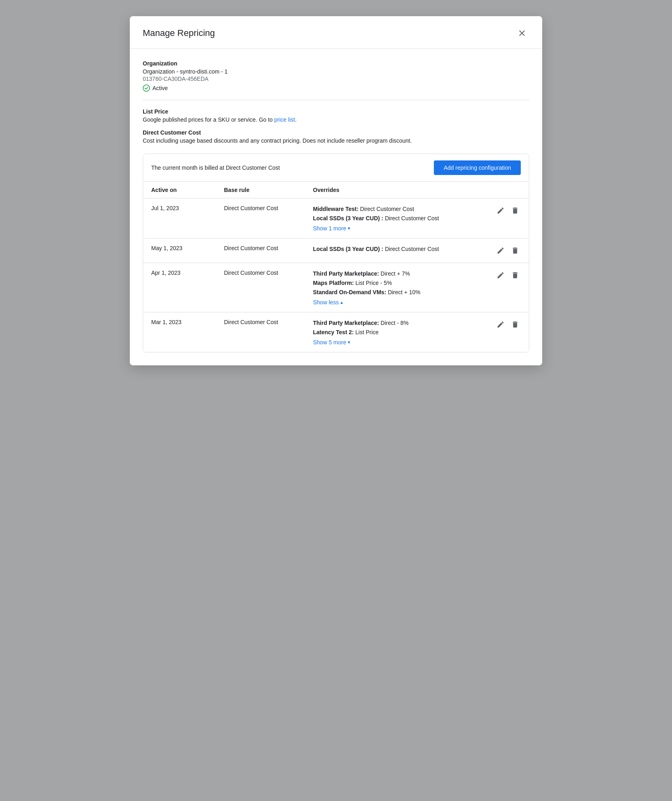 This screenshot has height=801, width=672. Describe the element at coordinates (188, 248) in the screenshot. I see `active-on-cell: May 1, 2023` at that location.